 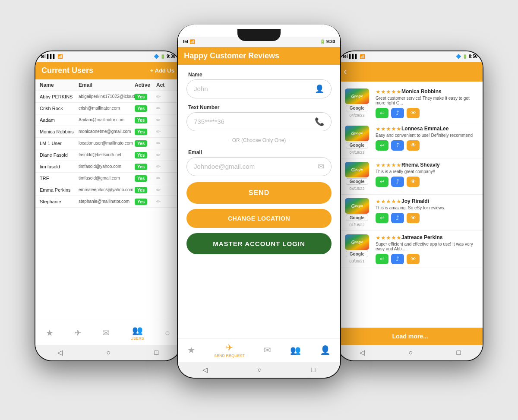 I want to click on or-text: OR (Choose Only One), so click(x=259, y=140).